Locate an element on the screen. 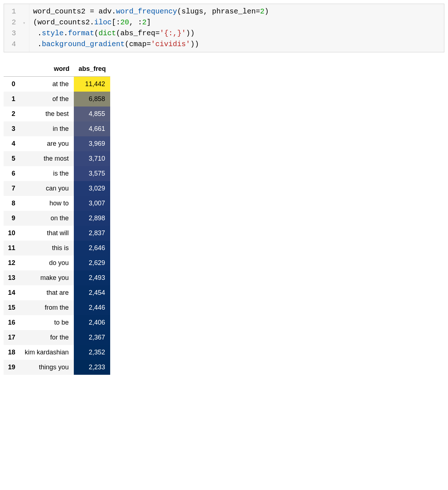  abs-freq-cell: 2,646 is located at coordinates (92, 248).